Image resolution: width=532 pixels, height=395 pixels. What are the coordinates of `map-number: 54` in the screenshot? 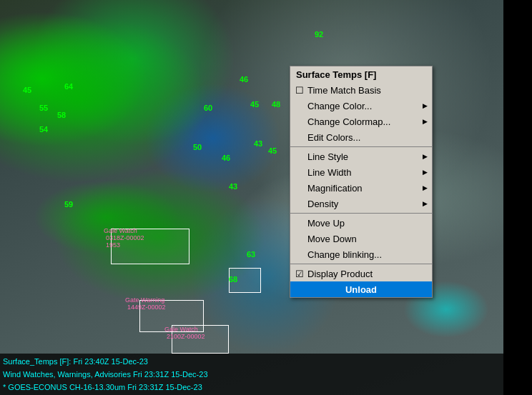 It's located at (44, 129).